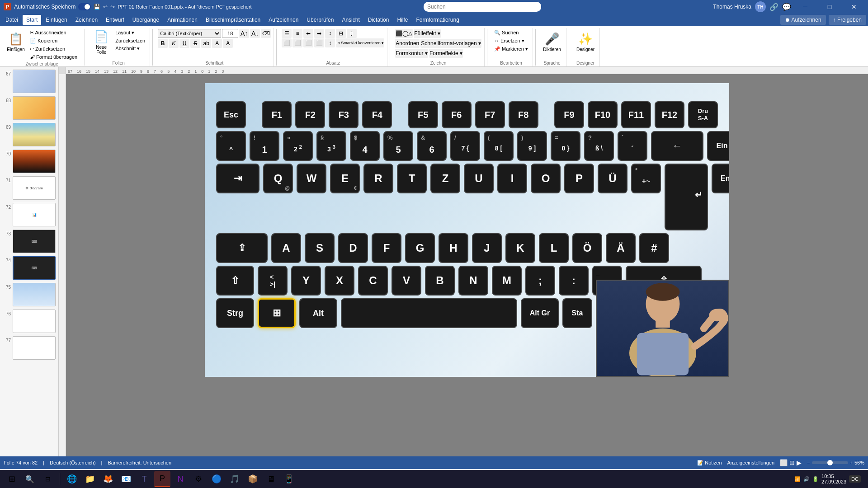 This screenshot has width=868, height=488. What do you see at coordinates (85, 7) in the screenshot?
I see `autosave-toggle` at bounding box center [85, 7].